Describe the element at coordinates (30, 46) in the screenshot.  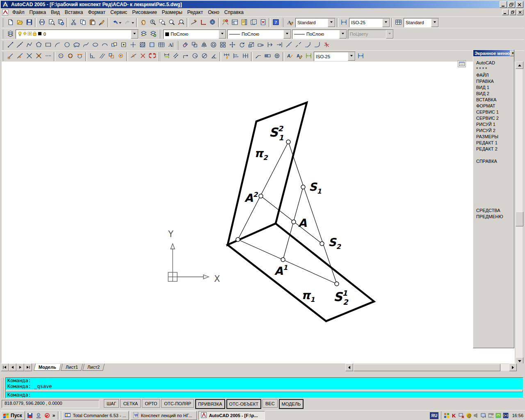
I see `polyline-button` at that location.